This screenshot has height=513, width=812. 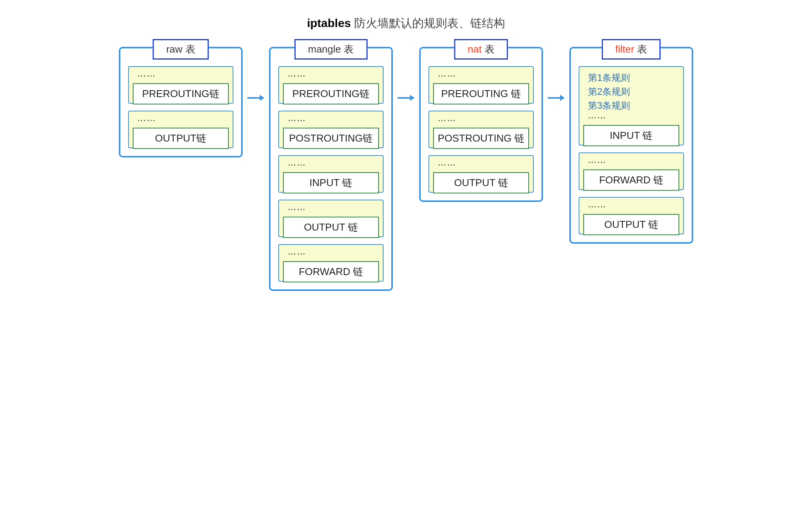 What do you see at coordinates (181, 102) in the screenshot?
I see `table-raw: raw 表⋯⋯PREROUTING链⋯⋯OUTPUT链` at bounding box center [181, 102].